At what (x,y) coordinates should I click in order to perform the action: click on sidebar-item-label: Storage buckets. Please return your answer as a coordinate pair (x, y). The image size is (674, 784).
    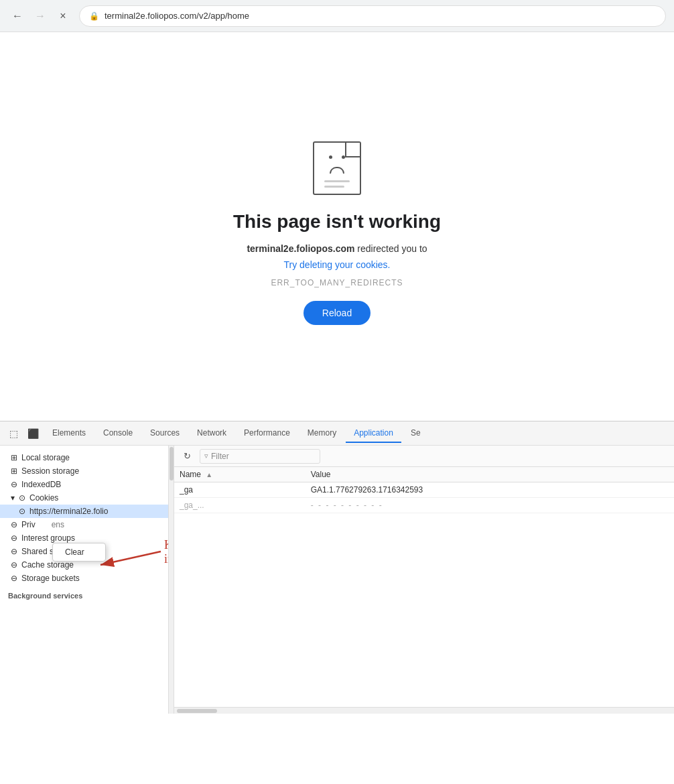
    Looking at the image, I should click on (51, 578).